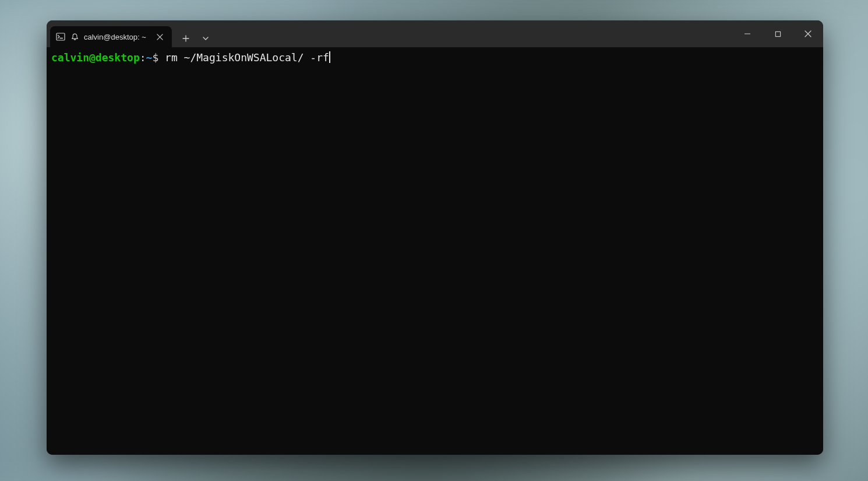 This screenshot has height=481, width=868. I want to click on window-titlebar: calvin@desktop: ~, so click(435, 34).